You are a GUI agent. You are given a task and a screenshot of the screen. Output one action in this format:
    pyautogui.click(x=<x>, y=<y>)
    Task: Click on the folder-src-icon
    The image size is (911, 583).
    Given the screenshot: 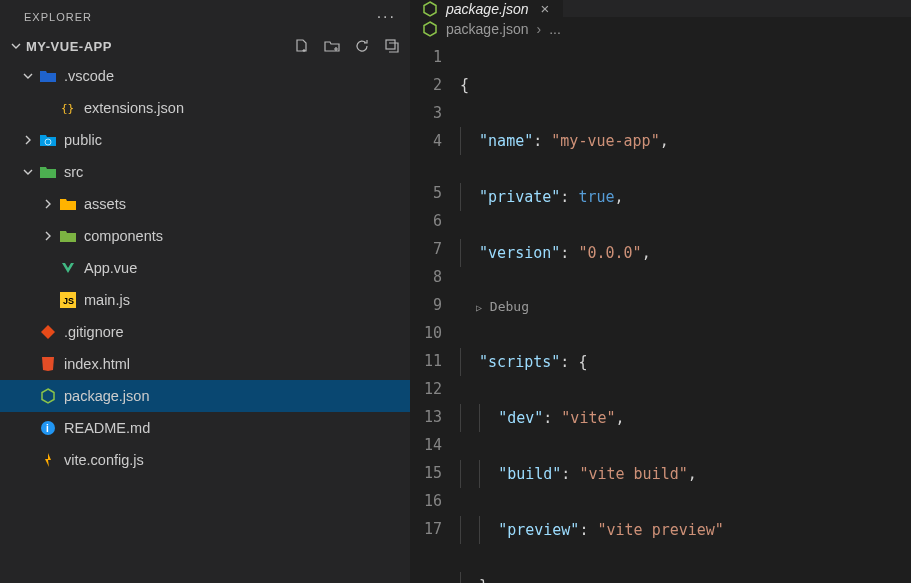 What is the action you would take?
    pyautogui.click(x=48, y=172)
    